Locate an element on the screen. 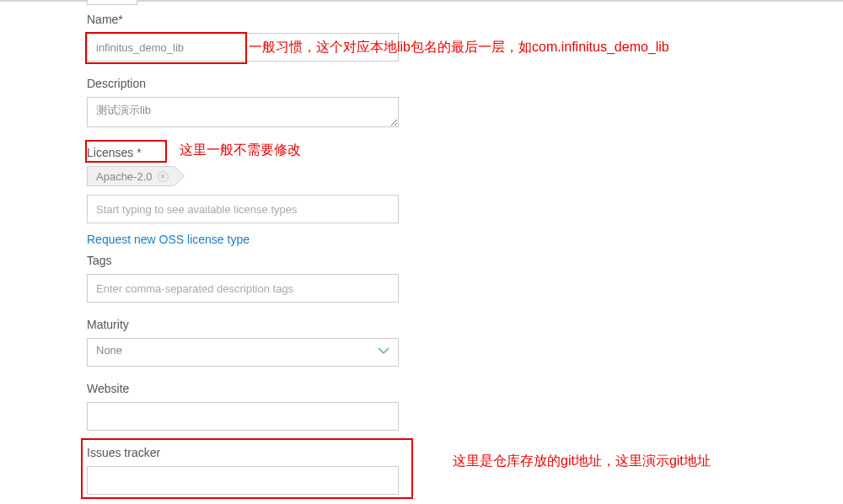 Image resolution: width=843 pixels, height=504 pixels. tags-label: Tags is located at coordinates (243, 260).